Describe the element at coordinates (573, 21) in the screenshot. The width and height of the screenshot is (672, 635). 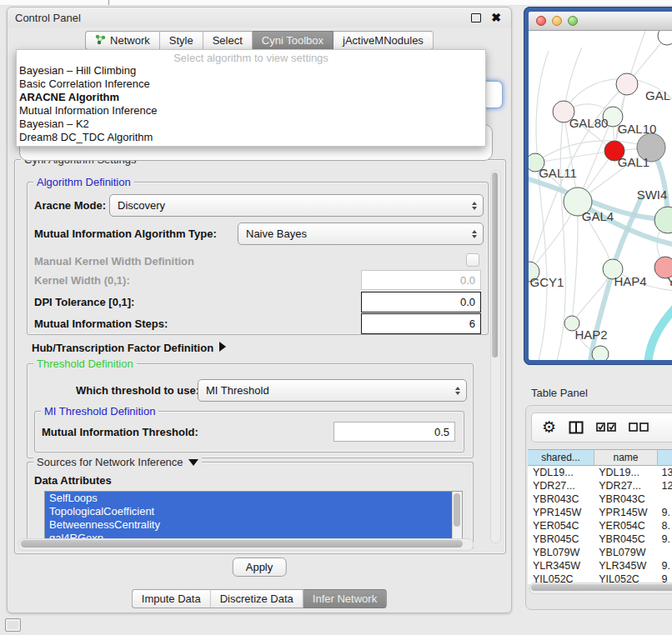
I see `zoom-icon` at that location.